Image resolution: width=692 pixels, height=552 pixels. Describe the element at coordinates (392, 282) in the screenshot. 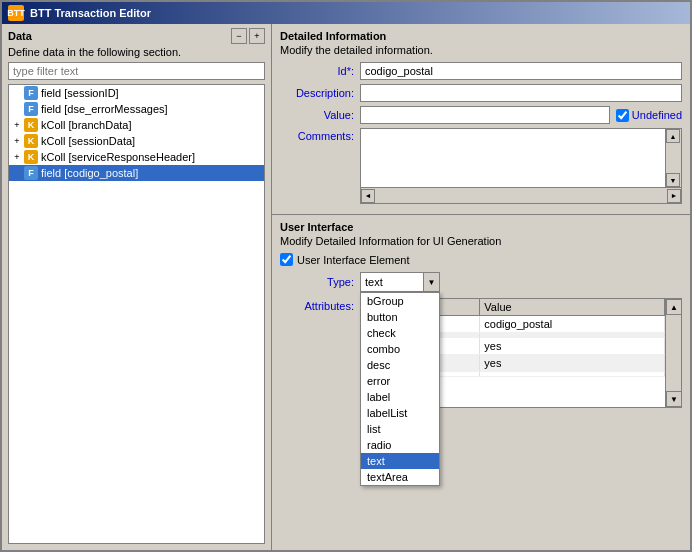

I see `type-value: text` at that location.